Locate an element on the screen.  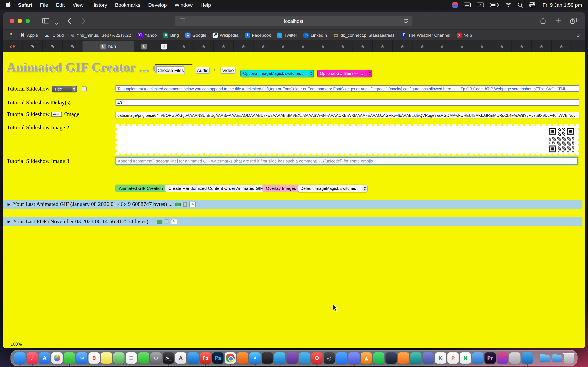
share-icon is located at coordinates (543, 21).